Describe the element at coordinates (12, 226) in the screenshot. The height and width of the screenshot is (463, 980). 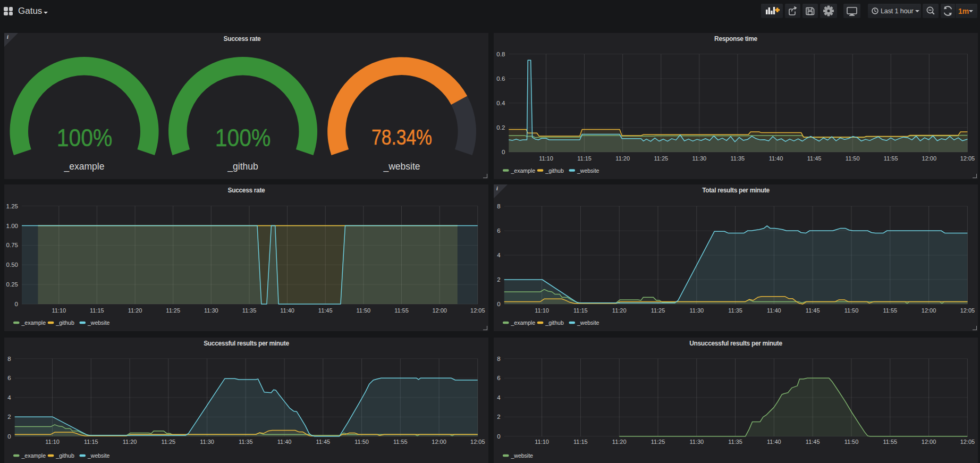
I see `svg-text: 1.00` at that location.